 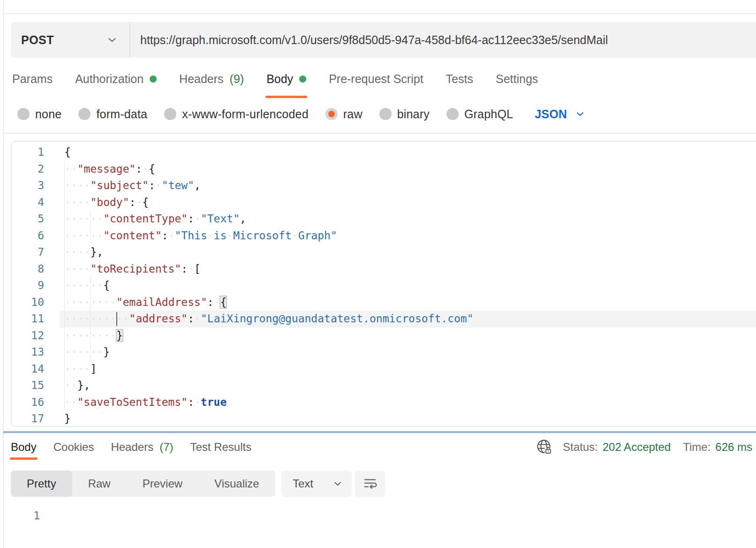 I want to click on code-line-2: 2··"message":·{, so click(x=384, y=169).